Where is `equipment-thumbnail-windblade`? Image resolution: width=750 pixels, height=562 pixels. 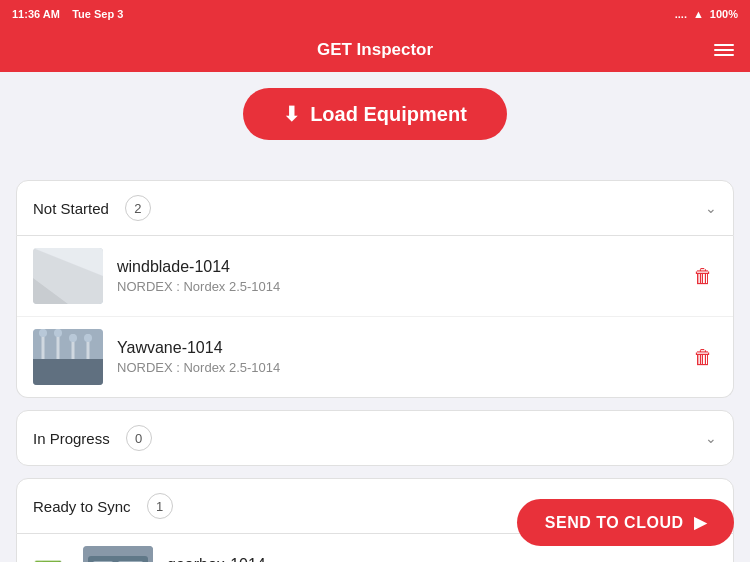 equipment-thumbnail-windblade is located at coordinates (68, 276).